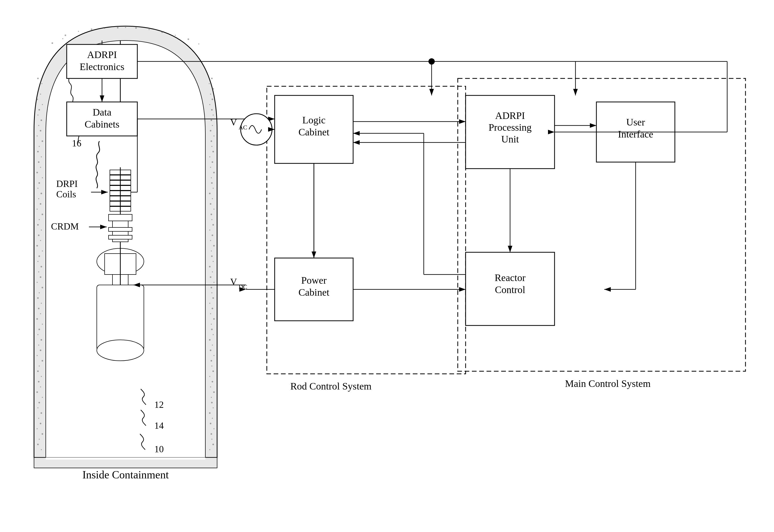 Image resolution: width=774 pixels, height=532 pixels. I want to click on drpi-label: DRPI, so click(67, 184).